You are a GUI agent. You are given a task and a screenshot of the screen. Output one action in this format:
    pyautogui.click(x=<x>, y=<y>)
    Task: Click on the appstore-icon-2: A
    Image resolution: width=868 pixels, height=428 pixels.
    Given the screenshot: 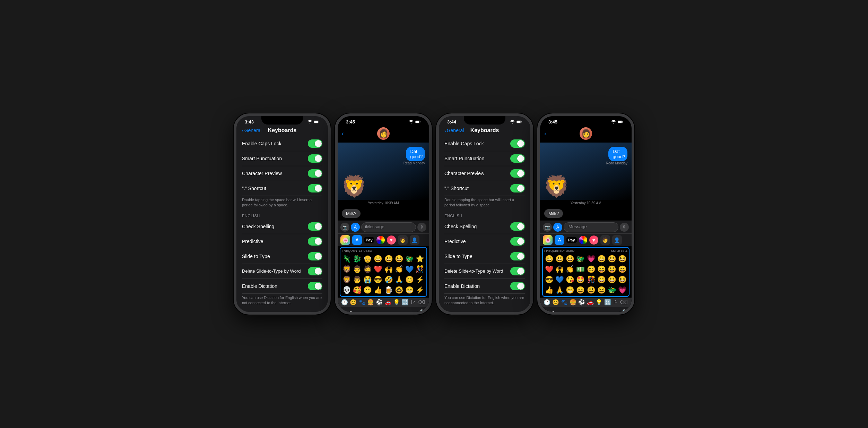 What is the action you would take?
    pyautogui.click(x=355, y=227)
    